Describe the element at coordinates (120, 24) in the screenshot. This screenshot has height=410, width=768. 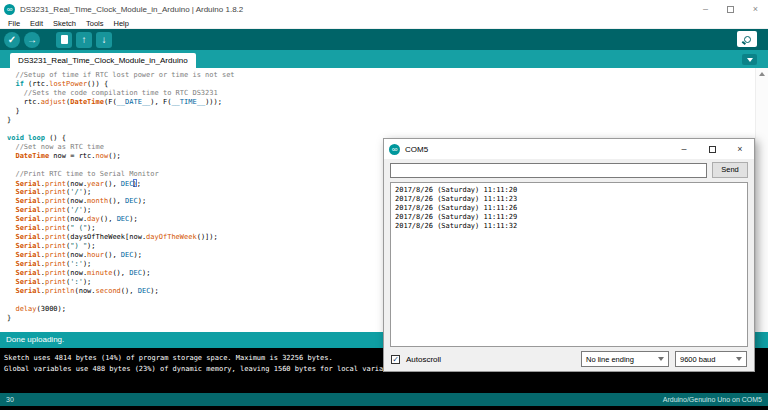
I see `menu-help: Help` at that location.